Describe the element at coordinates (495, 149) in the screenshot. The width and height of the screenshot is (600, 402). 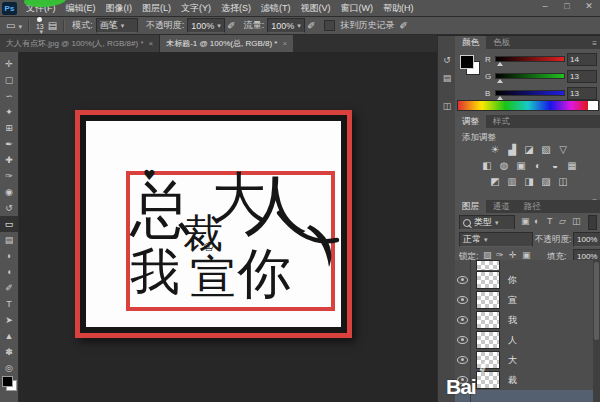
I see `adj-brightness-icon: ☀` at that location.